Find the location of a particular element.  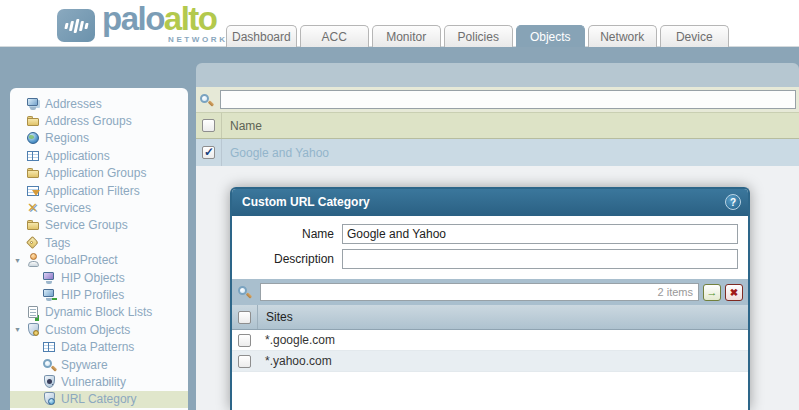

sidebar-item-url-category: URL Category is located at coordinates (99, 400).